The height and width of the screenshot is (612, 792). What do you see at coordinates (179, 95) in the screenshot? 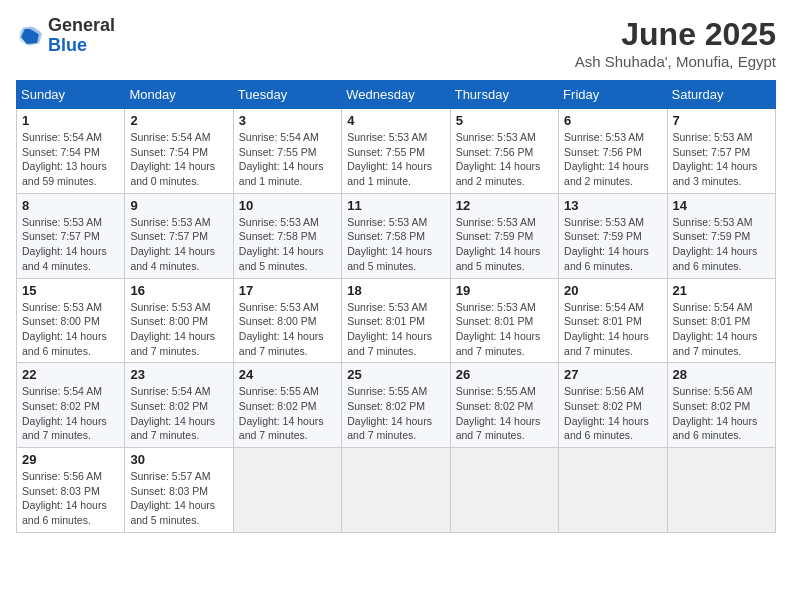
I see `header-monday: Monday` at bounding box center [179, 95].